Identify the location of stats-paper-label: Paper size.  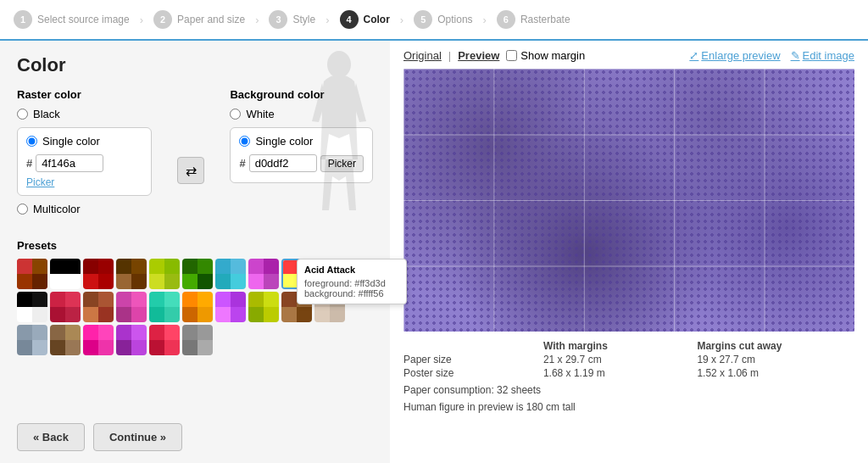
(465, 360).